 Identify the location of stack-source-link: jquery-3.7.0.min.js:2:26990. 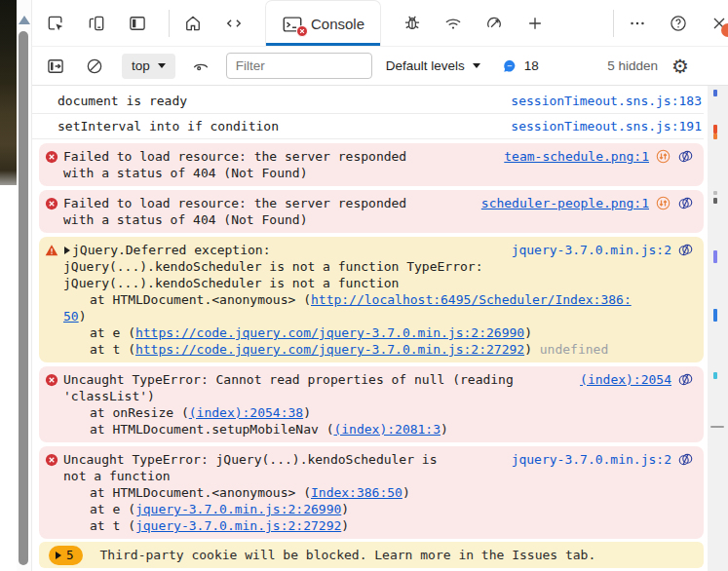
(238, 509).